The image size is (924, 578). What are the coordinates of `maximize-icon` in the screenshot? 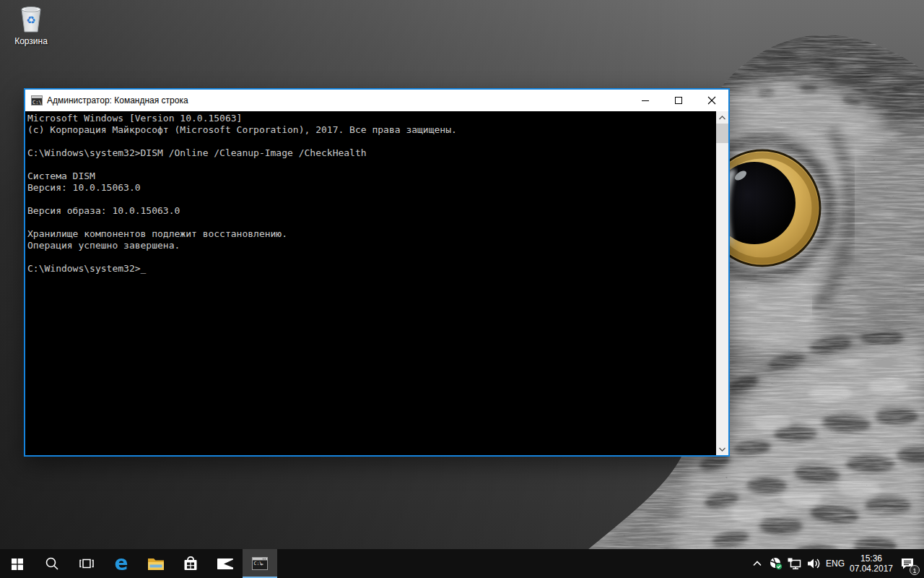 It's located at (679, 100).